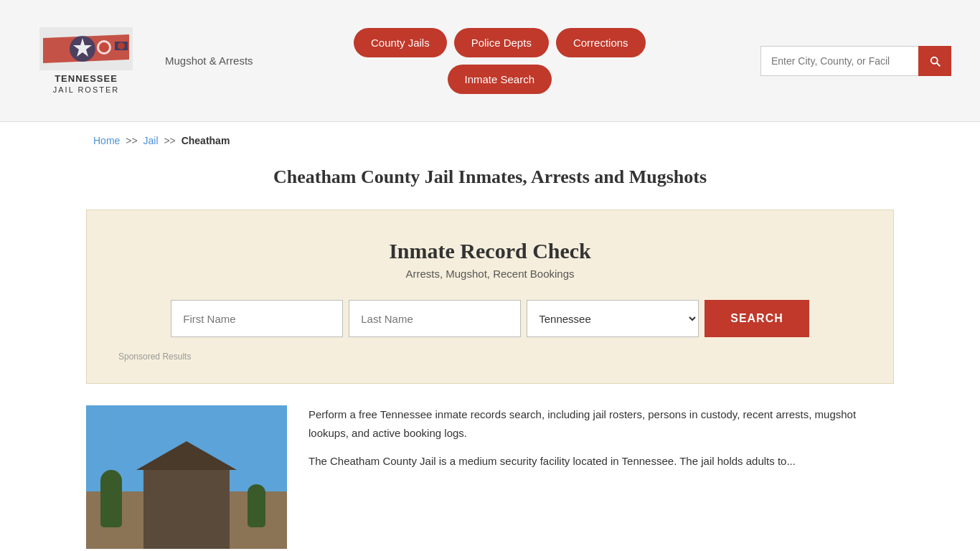 The height and width of the screenshot is (551, 980). Describe the element at coordinates (757, 319) in the screenshot. I see `record-search-button: SEARCH` at that location.